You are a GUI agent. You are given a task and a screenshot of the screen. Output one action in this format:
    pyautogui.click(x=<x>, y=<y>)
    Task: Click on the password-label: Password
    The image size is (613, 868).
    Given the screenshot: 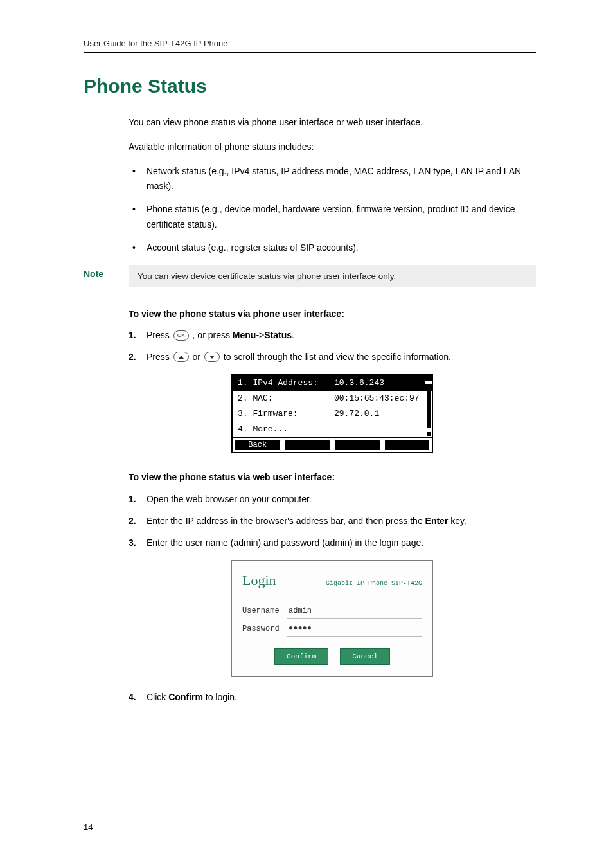 What is the action you would take?
    pyautogui.click(x=265, y=629)
    